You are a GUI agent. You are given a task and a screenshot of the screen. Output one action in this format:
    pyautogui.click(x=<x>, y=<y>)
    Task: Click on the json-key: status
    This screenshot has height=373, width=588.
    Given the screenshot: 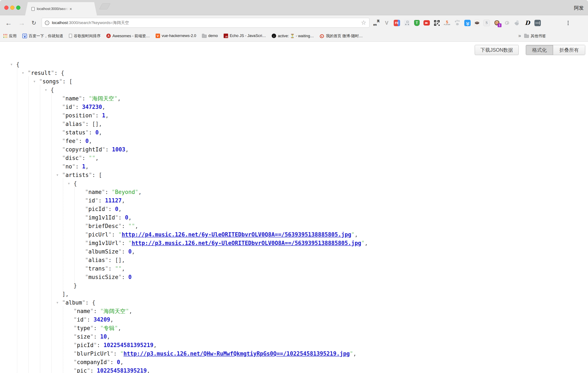 What is the action you would take?
    pyautogui.click(x=75, y=132)
    